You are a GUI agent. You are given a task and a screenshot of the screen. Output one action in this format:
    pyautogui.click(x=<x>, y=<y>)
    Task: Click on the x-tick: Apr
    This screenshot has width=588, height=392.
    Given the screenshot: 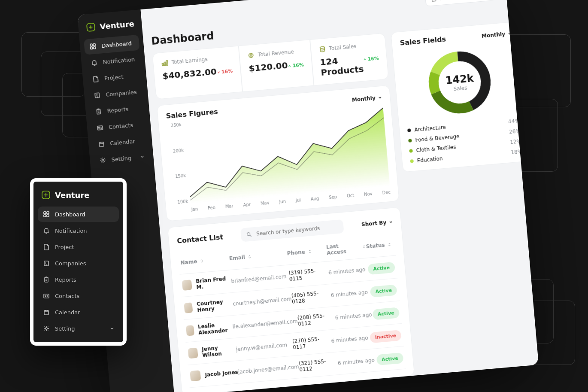 What is the action you would take?
    pyautogui.click(x=247, y=204)
    